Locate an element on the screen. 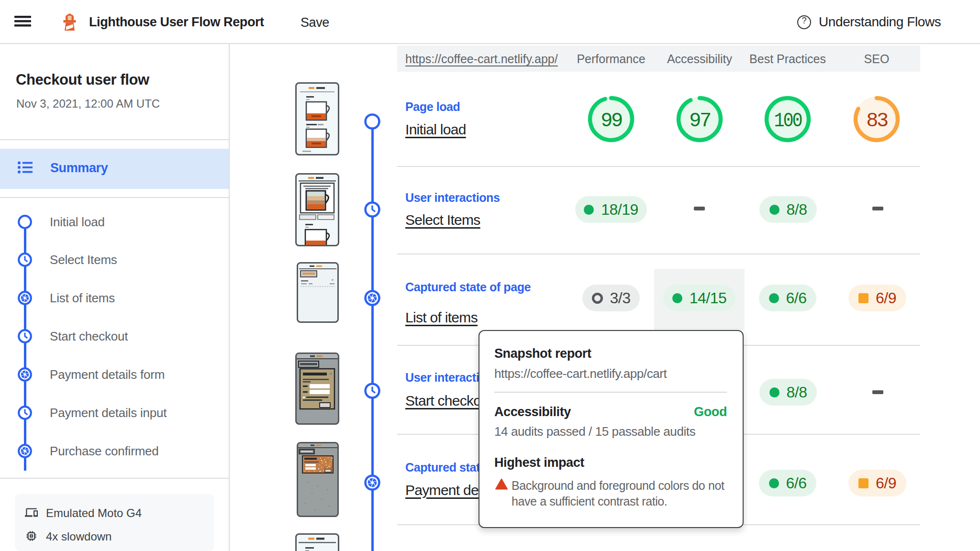 The height and width of the screenshot is (551, 980). svg-text: 99 is located at coordinates (612, 121).